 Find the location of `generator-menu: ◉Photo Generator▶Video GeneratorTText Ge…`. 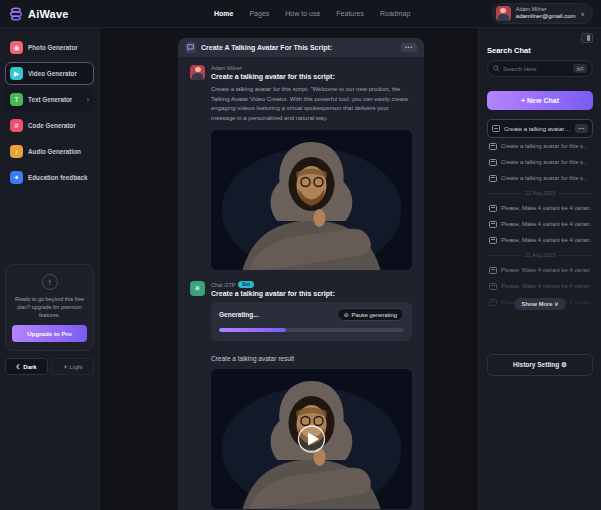

generator-menu: ◉Photo Generator▶Video GeneratorTText Ge… is located at coordinates (50, 114).